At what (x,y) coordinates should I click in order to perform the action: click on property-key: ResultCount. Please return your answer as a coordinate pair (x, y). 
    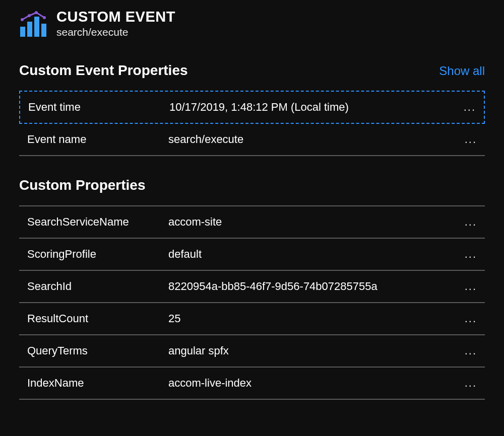
    Looking at the image, I should click on (98, 319).